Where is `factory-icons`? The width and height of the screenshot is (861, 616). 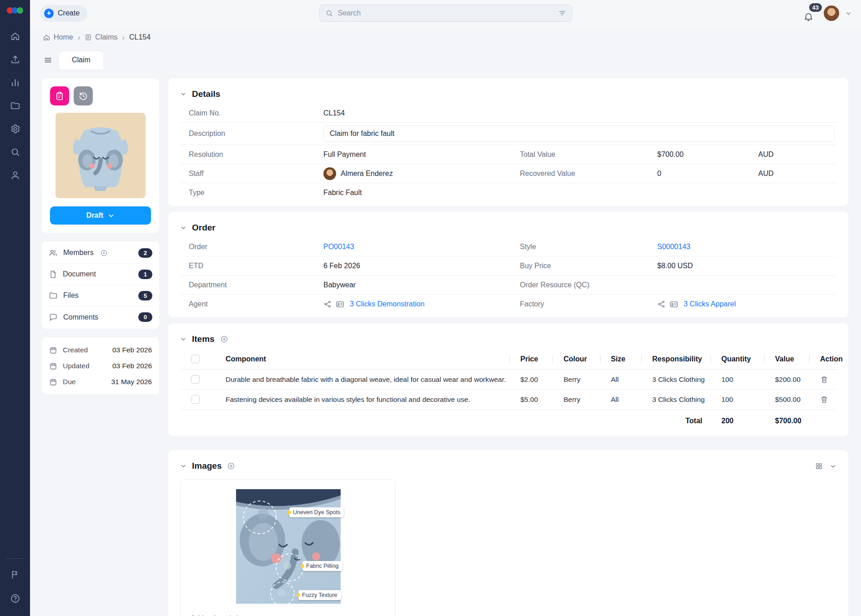
factory-icons is located at coordinates (668, 305).